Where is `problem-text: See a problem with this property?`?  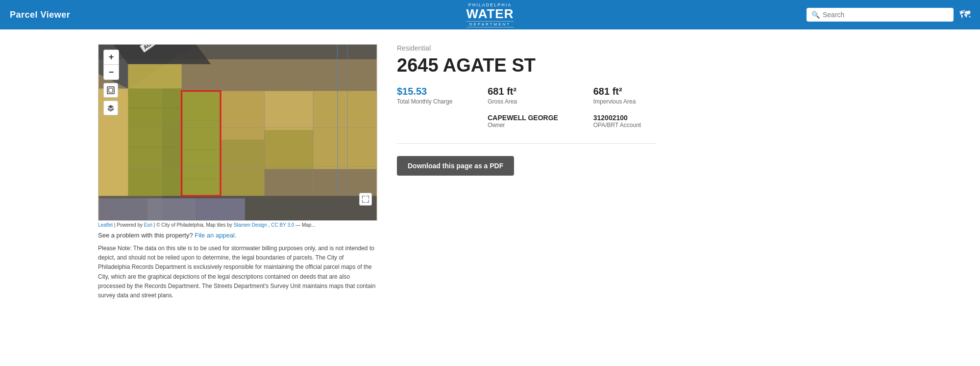
problem-text: See a problem with this property? is located at coordinates (146, 235).